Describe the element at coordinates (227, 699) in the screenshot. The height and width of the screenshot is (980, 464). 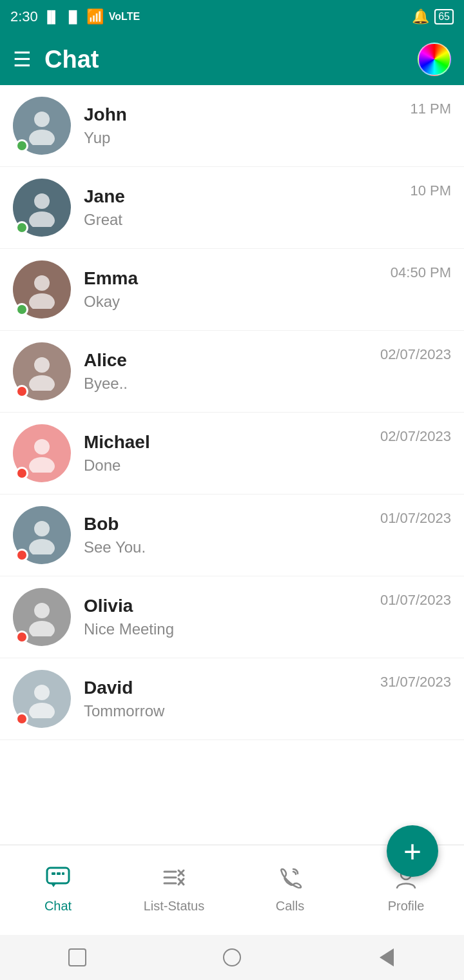
I see `chat-content-david: David Tommorrow` at that location.